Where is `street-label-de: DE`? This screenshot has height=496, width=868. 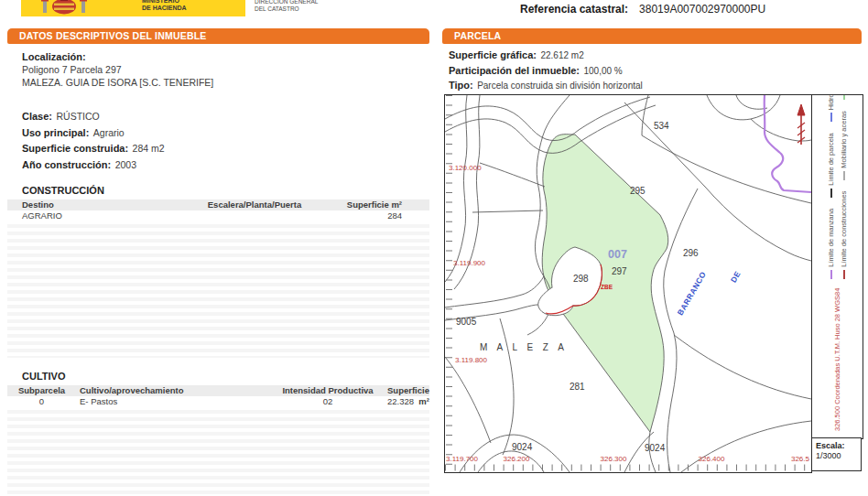 street-label-de: DE is located at coordinates (736, 276).